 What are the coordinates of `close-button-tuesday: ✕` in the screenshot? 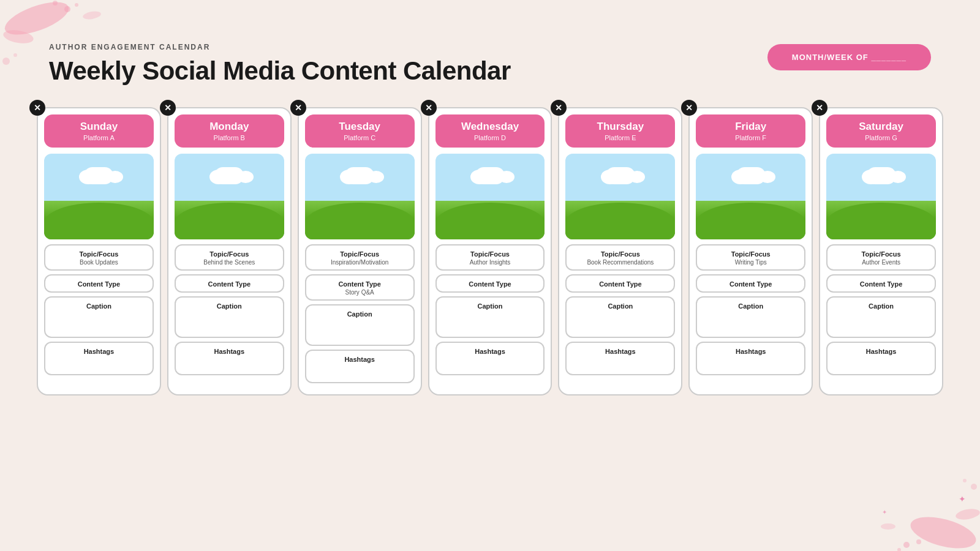 It's located at (298, 108).